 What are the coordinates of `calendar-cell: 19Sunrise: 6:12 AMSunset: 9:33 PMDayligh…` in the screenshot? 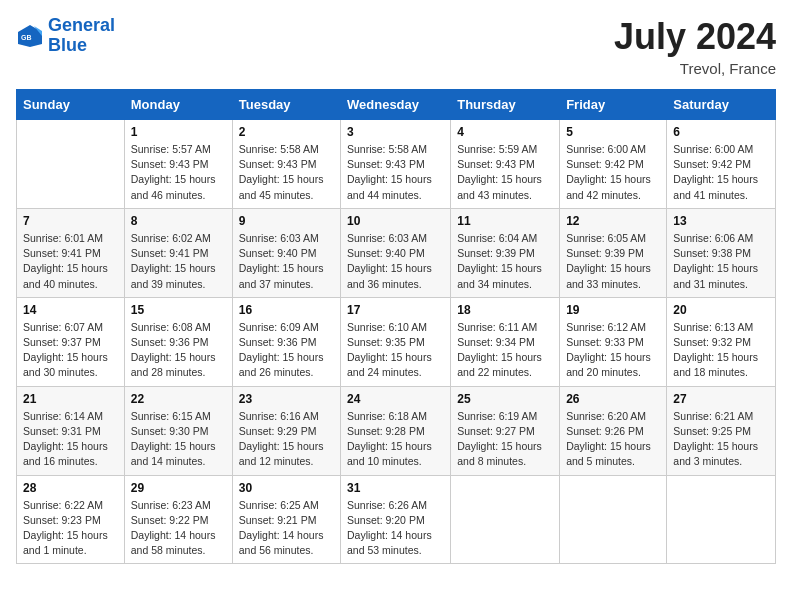 It's located at (614, 342).